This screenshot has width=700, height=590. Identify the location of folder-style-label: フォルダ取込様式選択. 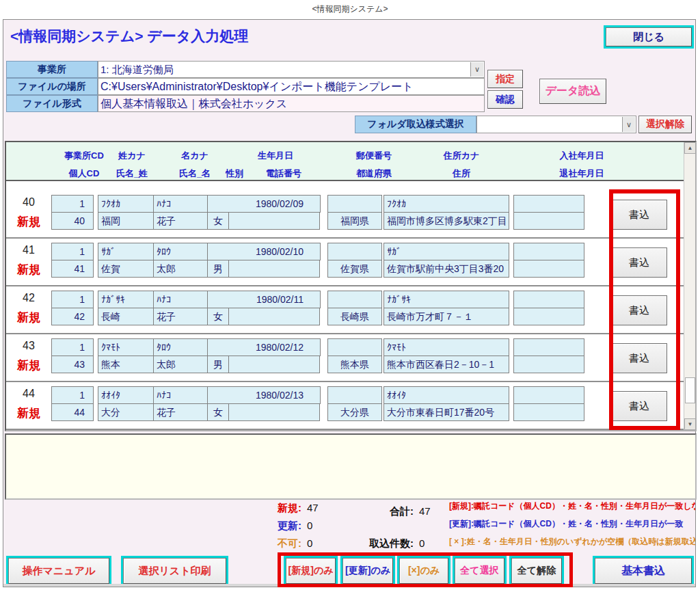
(416, 124).